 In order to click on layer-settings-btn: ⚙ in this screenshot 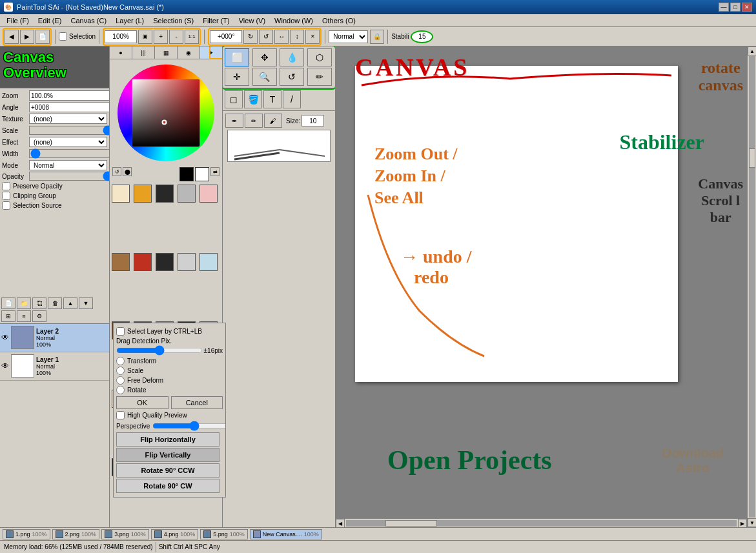, I will do `click(39, 316)`.